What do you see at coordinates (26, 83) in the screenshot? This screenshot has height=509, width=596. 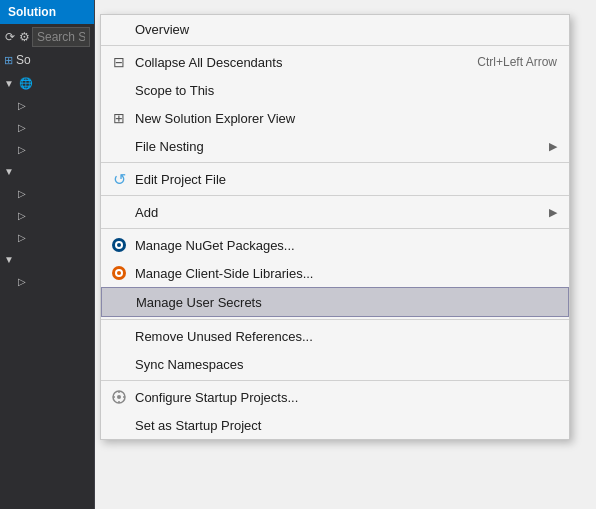 I see `tree-icon-root: 🌐` at bounding box center [26, 83].